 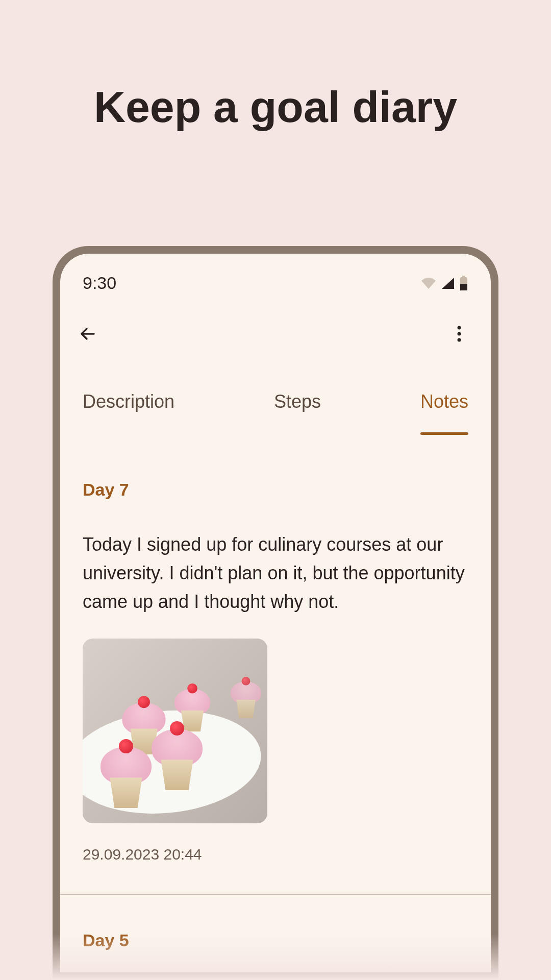 I want to click on tabs: Description Steps Notes, so click(x=276, y=393).